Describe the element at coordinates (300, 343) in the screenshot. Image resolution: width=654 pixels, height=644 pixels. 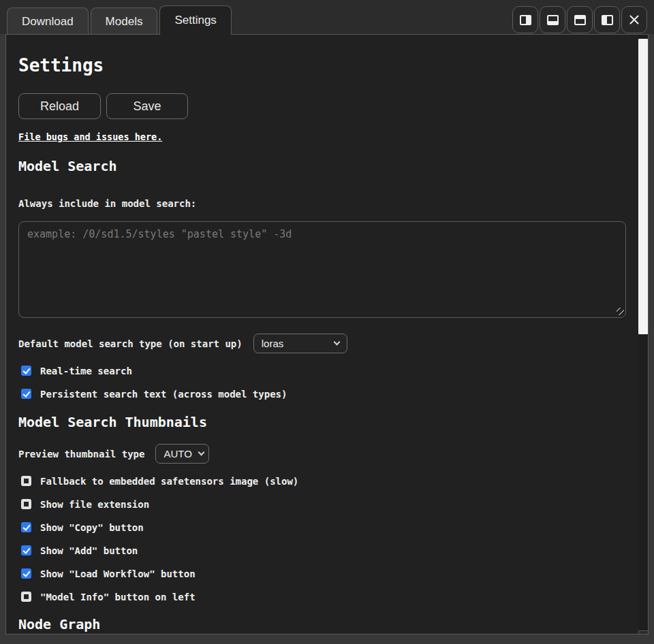
I see `default-search-type-select: loras` at that location.